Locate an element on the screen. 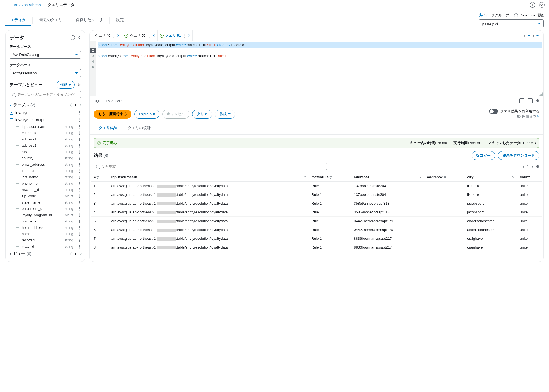 The image size is (549, 392). column-item: countrystring⋮ is located at coordinates (45, 158).